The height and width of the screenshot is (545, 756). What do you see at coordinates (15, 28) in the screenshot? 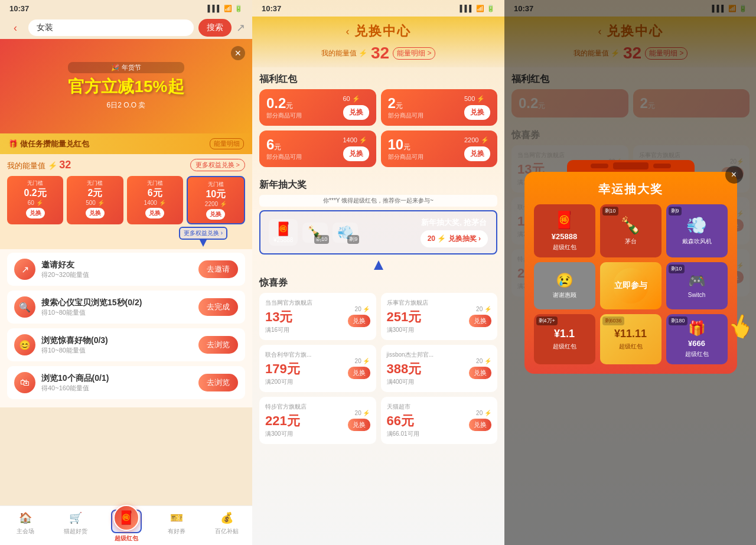
I see `back-button-1: ‹` at bounding box center [15, 28].